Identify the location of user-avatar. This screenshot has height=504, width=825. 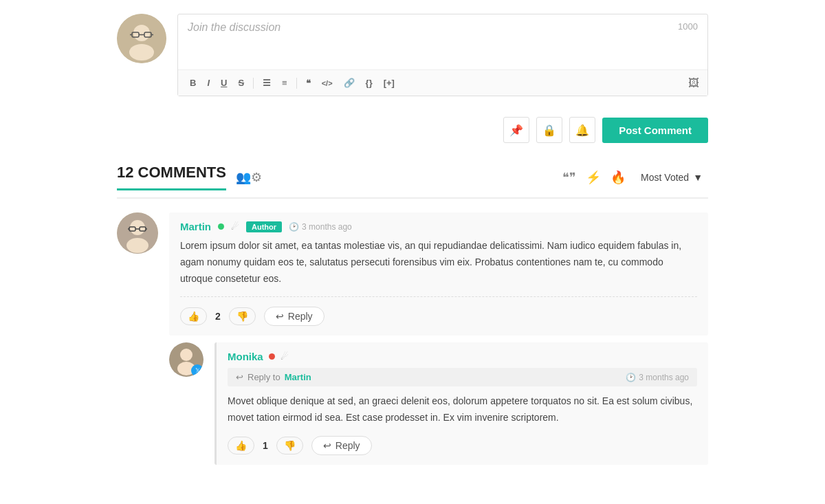
(142, 39).